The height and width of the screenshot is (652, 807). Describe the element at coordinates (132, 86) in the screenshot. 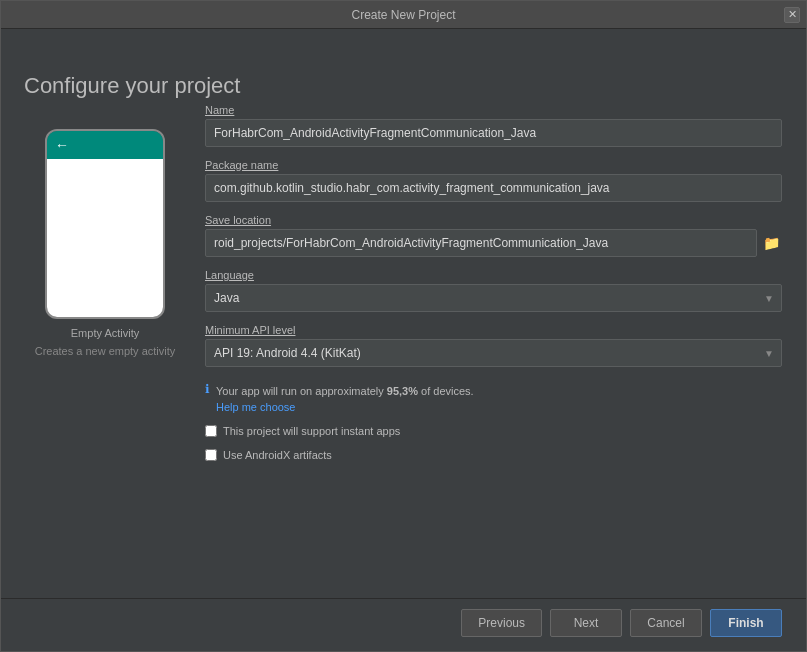

I see `page-title: Configure your project` at that location.